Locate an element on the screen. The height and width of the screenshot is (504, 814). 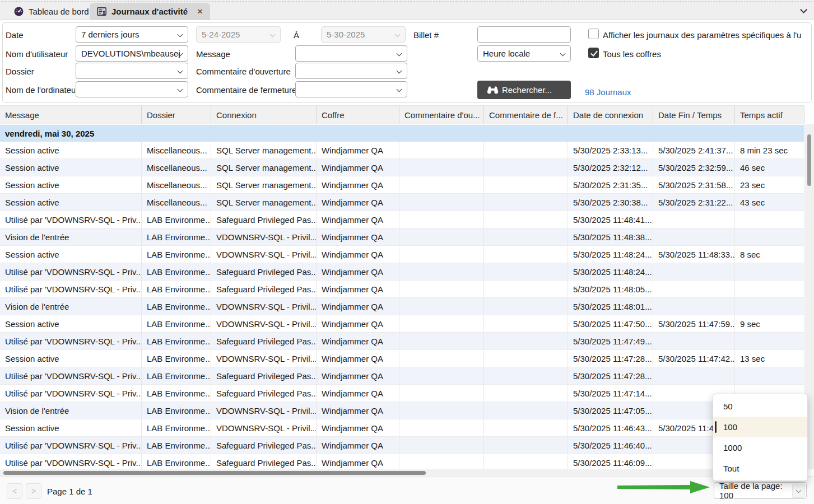
cell: 5/30/2025 11:47:05... is located at coordinates (611, 411).